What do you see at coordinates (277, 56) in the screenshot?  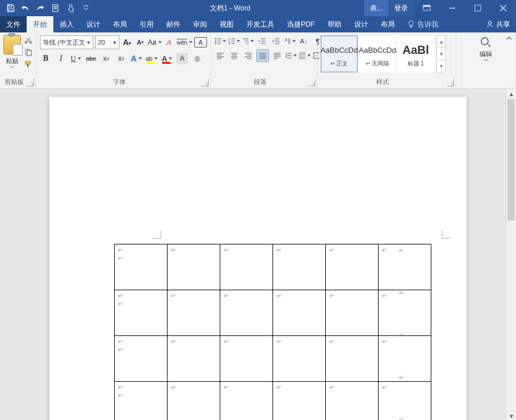 I see `align-distribute-icon` at bounding box center [277, 56].